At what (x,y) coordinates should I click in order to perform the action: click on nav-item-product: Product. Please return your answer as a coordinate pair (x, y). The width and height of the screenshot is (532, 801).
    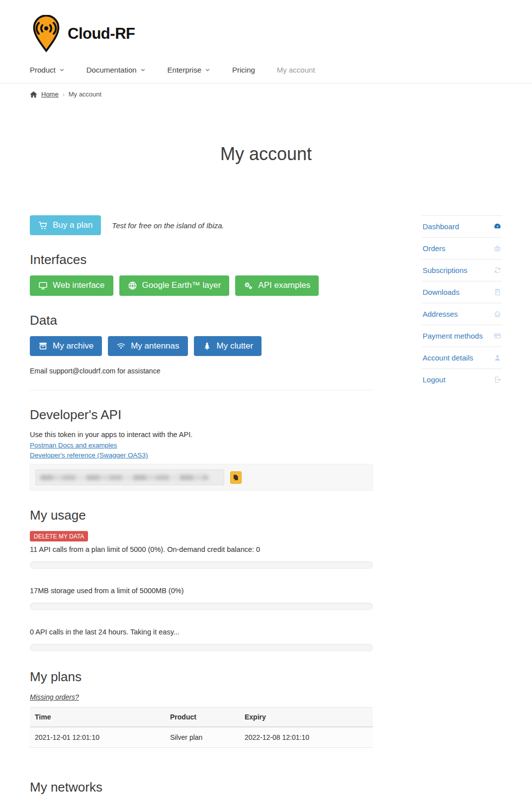
    Looking at the image, I should click on (47, 70).